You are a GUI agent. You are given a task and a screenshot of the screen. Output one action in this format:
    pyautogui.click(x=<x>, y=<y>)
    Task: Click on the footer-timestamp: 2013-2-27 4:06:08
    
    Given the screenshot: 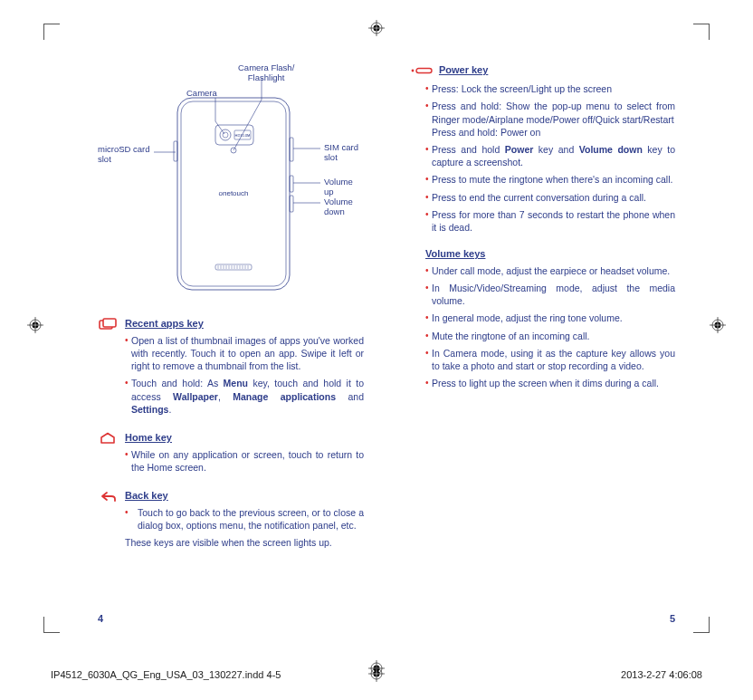 What is the action you would take?
    pyautogui.click(x=662, y=675)
    